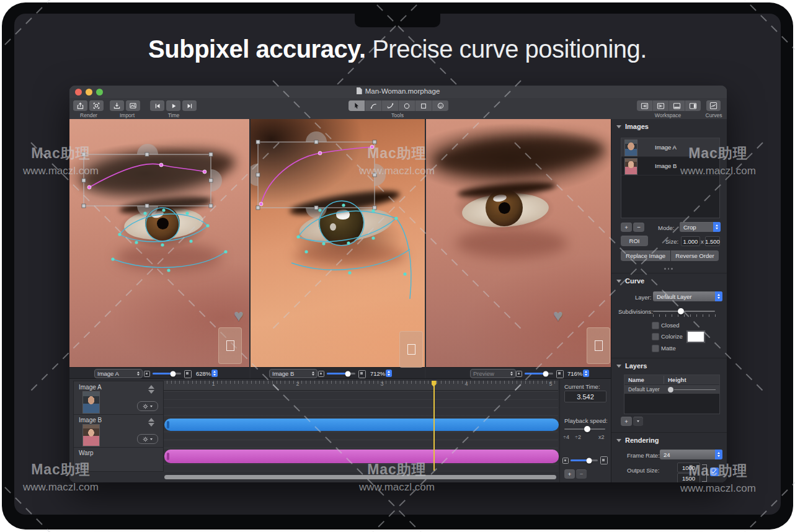  Describe the element at coordinates (671, 389) in the screenshot. I see `height-slider-thumb` at that location.